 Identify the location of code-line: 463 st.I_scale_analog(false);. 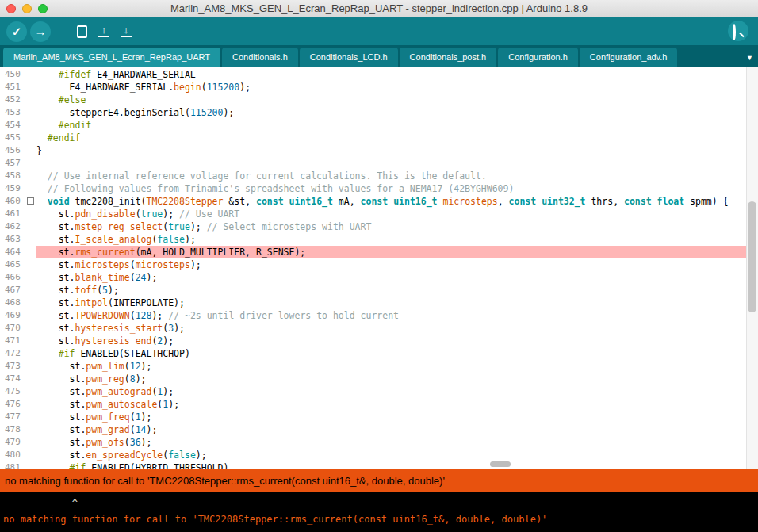
(379, 239).